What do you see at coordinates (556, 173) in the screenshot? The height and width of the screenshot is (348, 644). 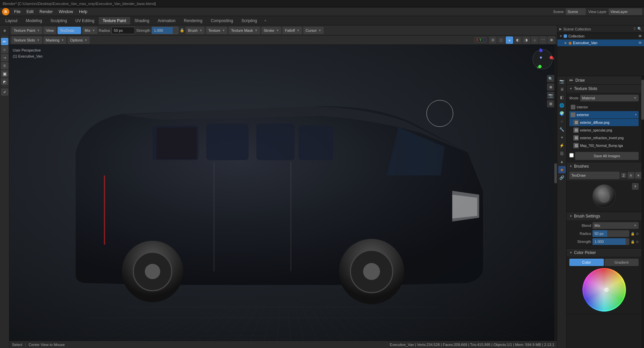 I see `viewport-scrollbar-thumb` at bounding box center [556, 173].